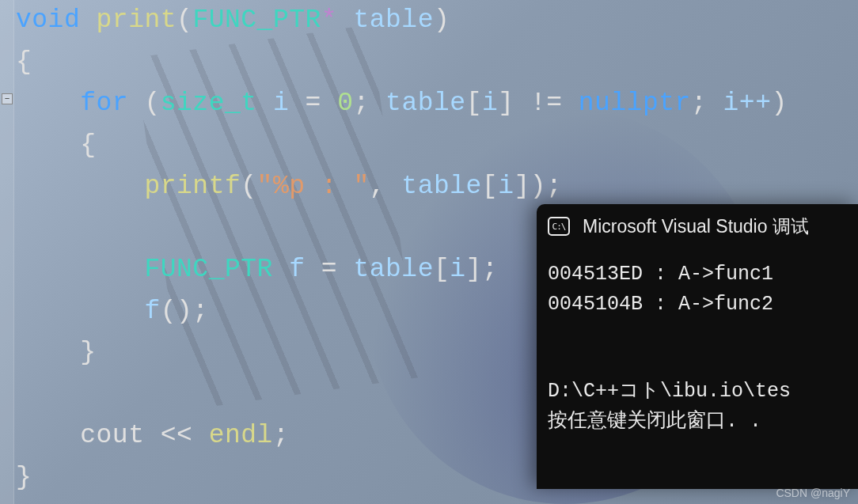  I want to click on func-printf: printf, so click(192, 187).